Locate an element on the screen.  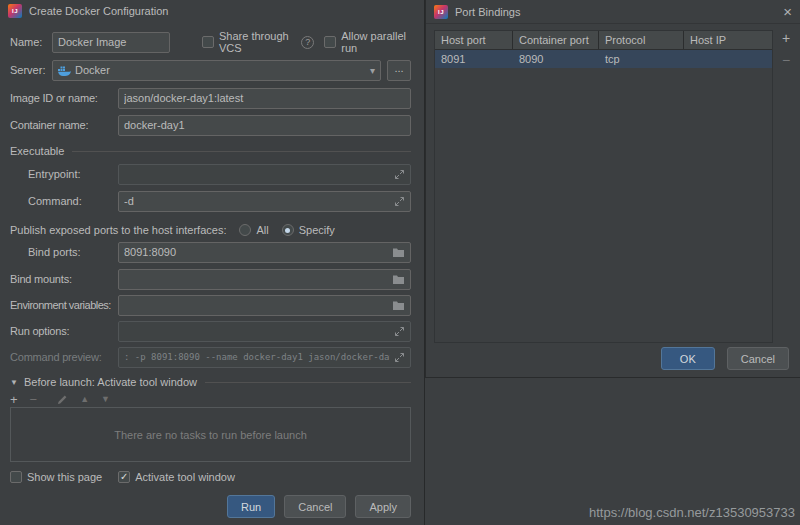
help-icon: ? is located at coordinates (308, 42).